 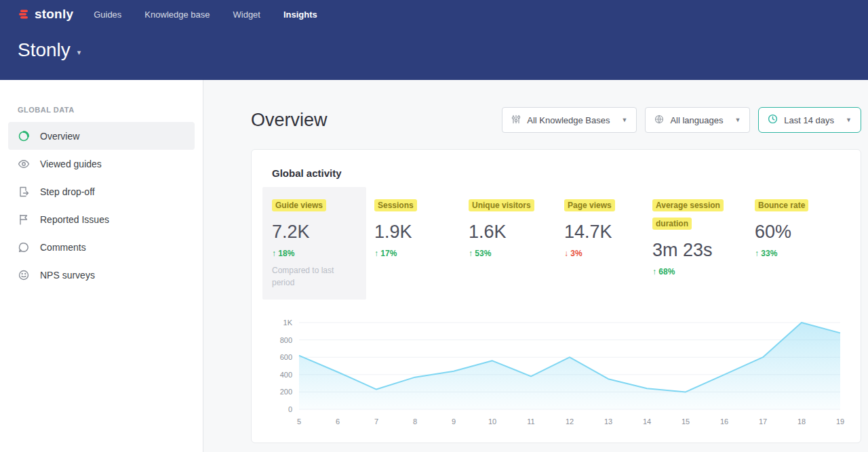 What do you see at coordinates (299, 422) in the screenshot?
I see `x-tick-label: 5` at bounding box center [299, 422].